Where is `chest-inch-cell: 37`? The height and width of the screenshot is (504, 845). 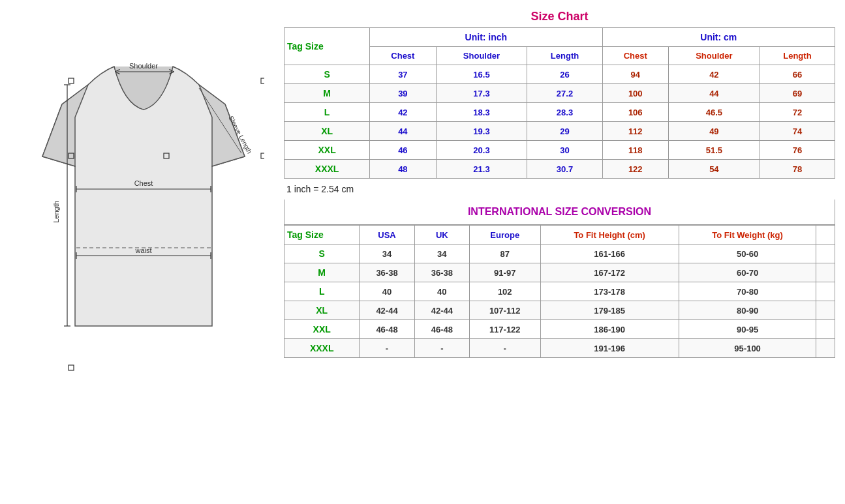 chest-inch-cell: 37 is located at coordinates (403, 74).